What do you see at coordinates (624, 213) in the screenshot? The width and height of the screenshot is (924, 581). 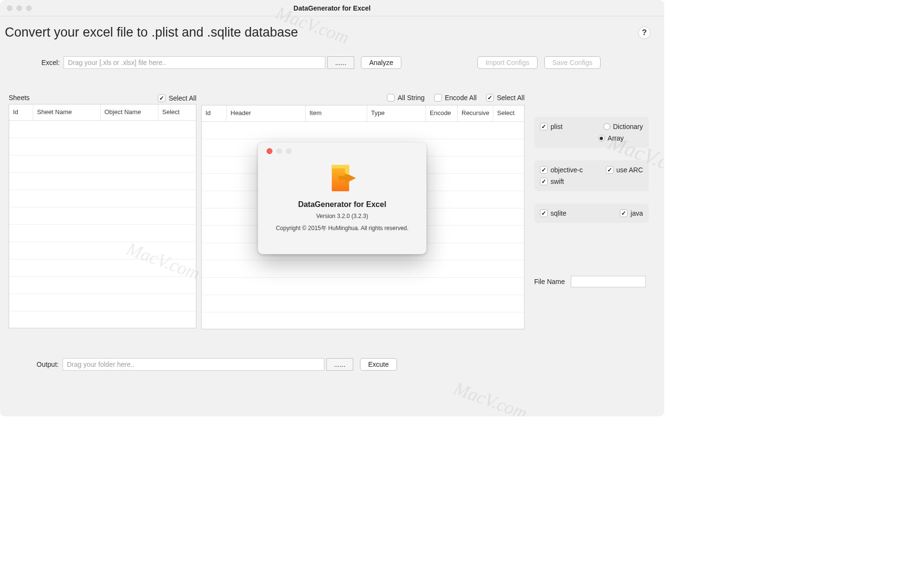 I see `java-checkbox` at bounding box center [624, 213].